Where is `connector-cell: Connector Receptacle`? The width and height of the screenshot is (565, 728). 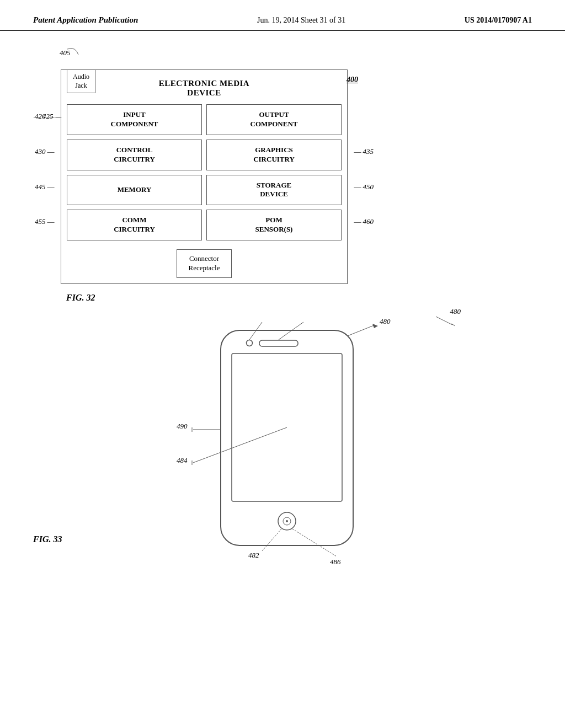
connector-cell: Connector Receptacle is located at coordinates (204, 264).